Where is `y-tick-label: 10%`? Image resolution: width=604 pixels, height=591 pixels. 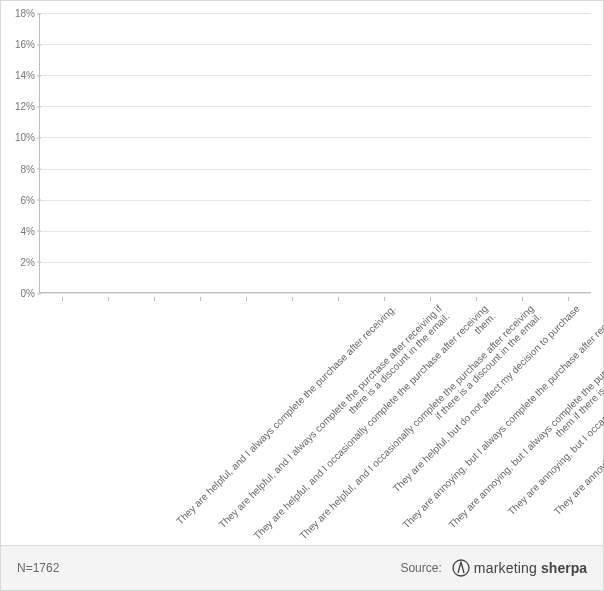
y-tick-label: 10% is located at coordinates (20, 138).